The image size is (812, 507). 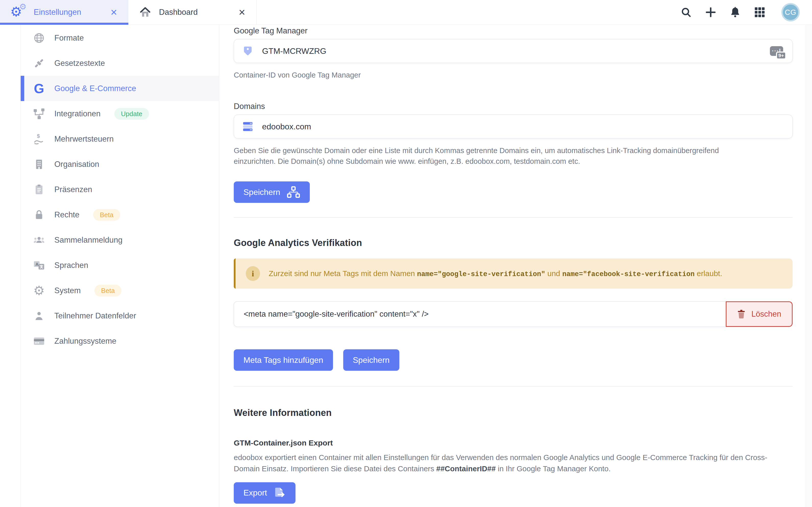 I want to click on sidebar-item-label: Sprachen, so click(x=71, y=266).